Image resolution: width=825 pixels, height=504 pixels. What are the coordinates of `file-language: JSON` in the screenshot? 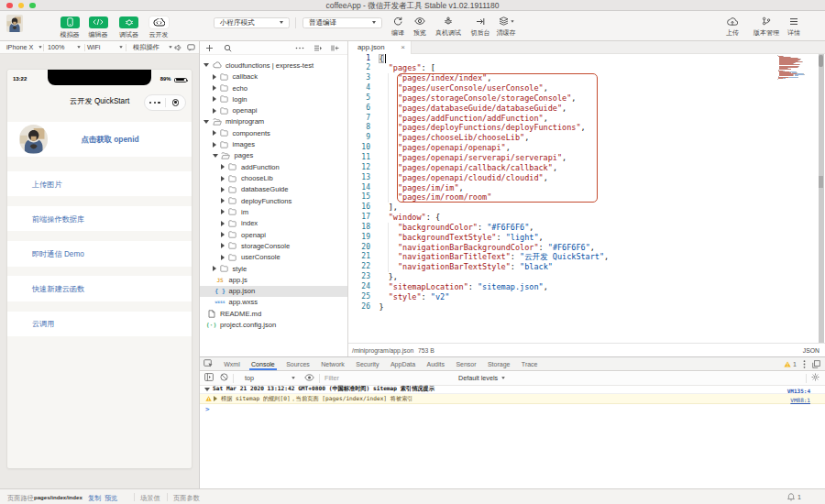 It's located at (811, 350).